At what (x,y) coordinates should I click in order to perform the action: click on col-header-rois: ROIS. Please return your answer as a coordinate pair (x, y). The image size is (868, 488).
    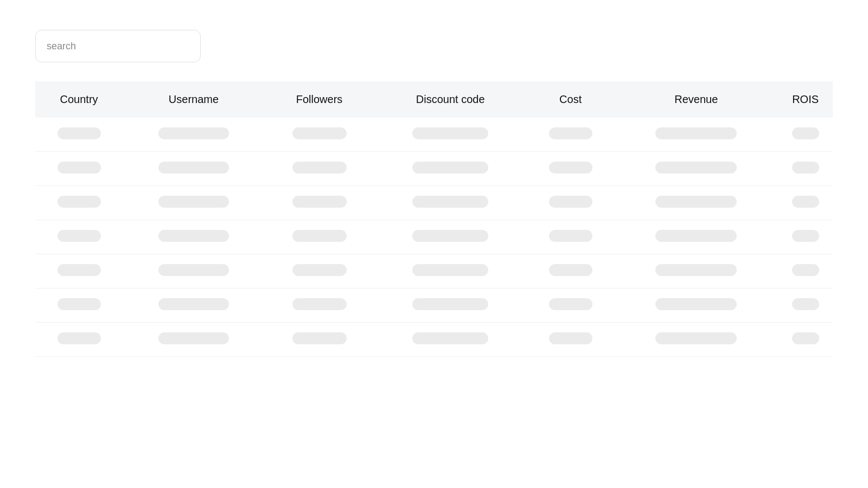
    Looking at the image, I should click on (805, 100).